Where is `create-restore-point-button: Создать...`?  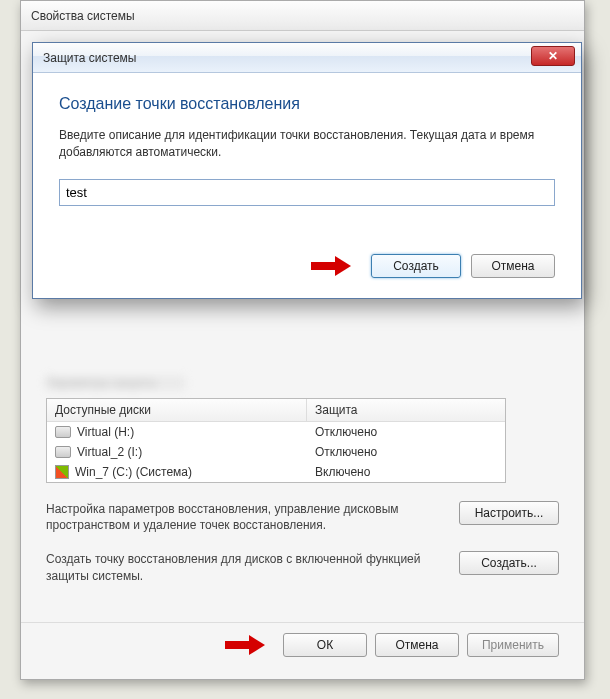 create-restore-point-button: Создать... is located at coordinates (509, 563).